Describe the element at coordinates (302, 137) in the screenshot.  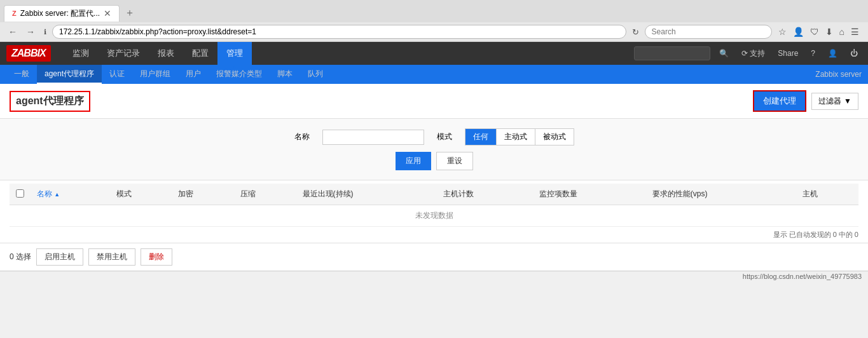
I see `name-label: 名称` at that location.